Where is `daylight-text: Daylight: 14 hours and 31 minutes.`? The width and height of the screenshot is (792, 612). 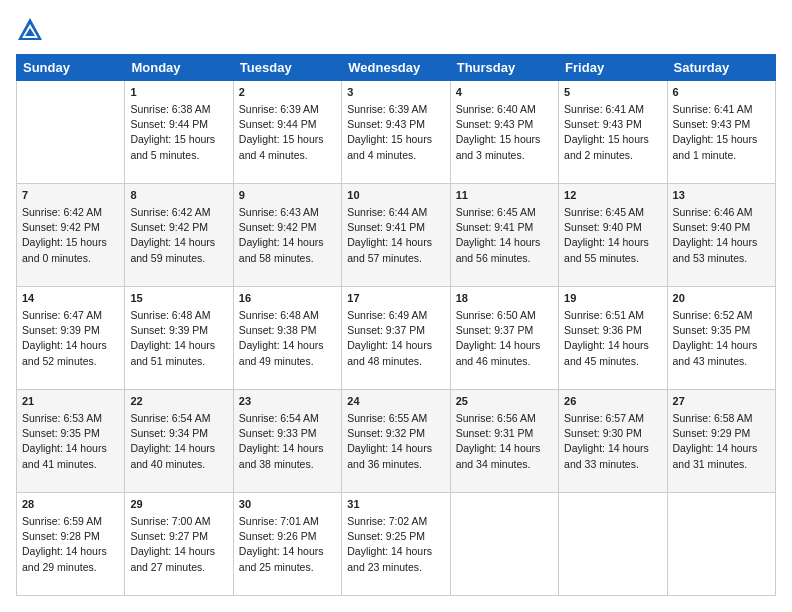
daylight-text: Daylight: 14 hours and 31 minutes. is located at coordinates (716, 456).